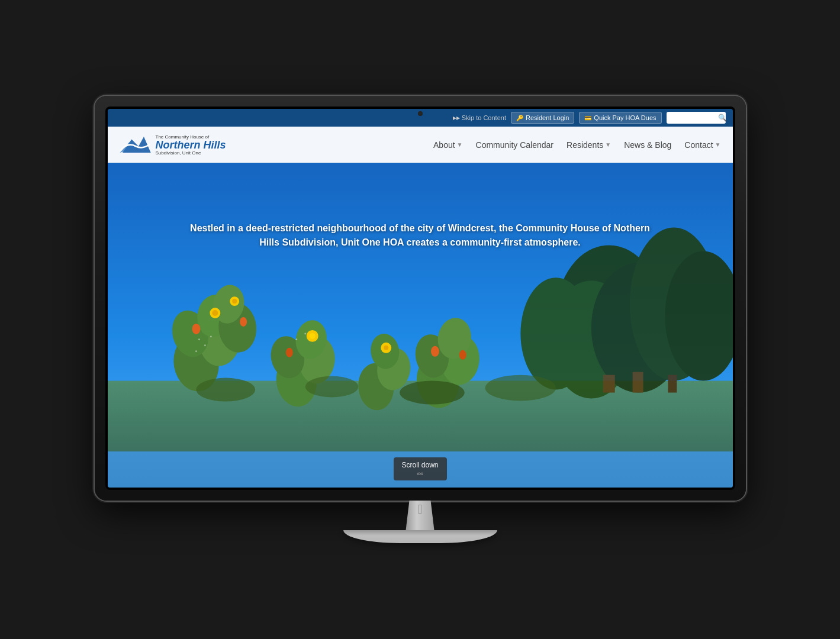  What do you see at coordinates (608, 144) in the screenshot?
I see `residents-dropdown-arrow: ▼` at bounding box center [608, 144].